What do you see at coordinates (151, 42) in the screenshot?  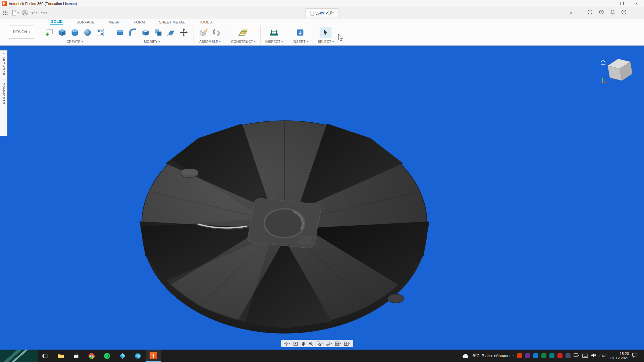 I see `modify-label: MODIFY` at bounding box center [151, 42].